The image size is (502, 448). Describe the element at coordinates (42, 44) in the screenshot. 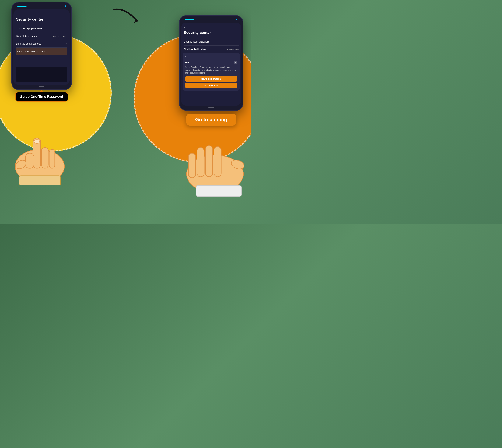

I see `menu-item-bind-email: Bind the email address ›` at that location.